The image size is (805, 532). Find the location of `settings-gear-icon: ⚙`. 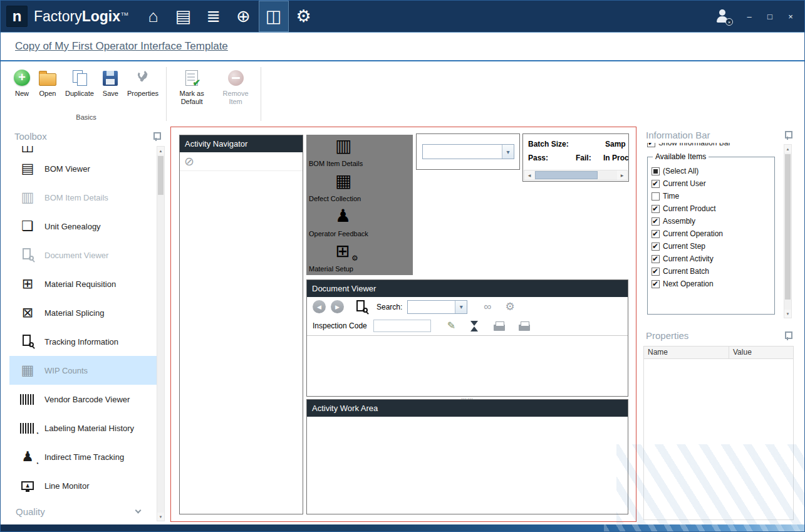

settings-gear-icon: ⚙ is located at coordinates (304, 16).